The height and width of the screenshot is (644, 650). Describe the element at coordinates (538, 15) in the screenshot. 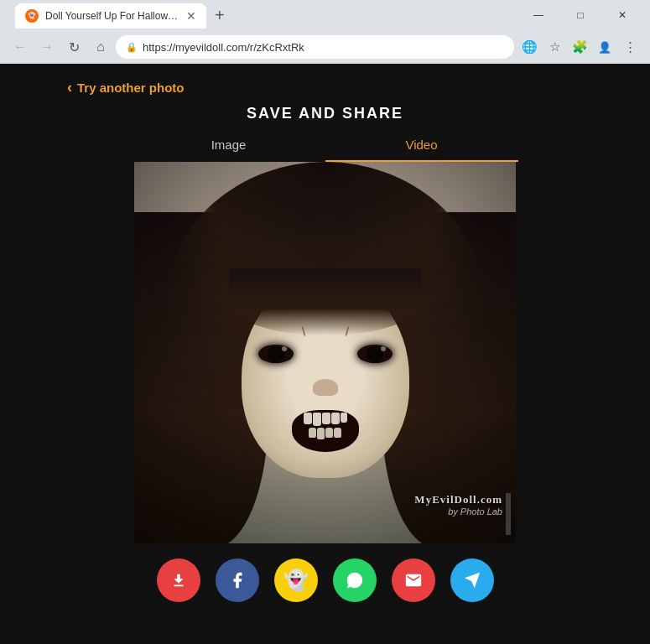

I see `minimize-button: —` at that location.